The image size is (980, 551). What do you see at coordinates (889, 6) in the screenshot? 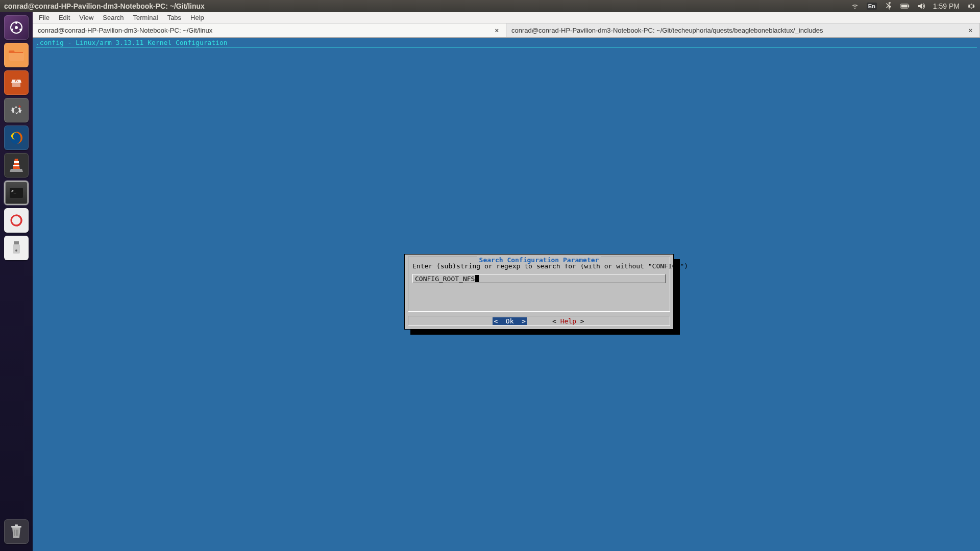
I see `bluetooth-icon` at bounding box center [889, 6].